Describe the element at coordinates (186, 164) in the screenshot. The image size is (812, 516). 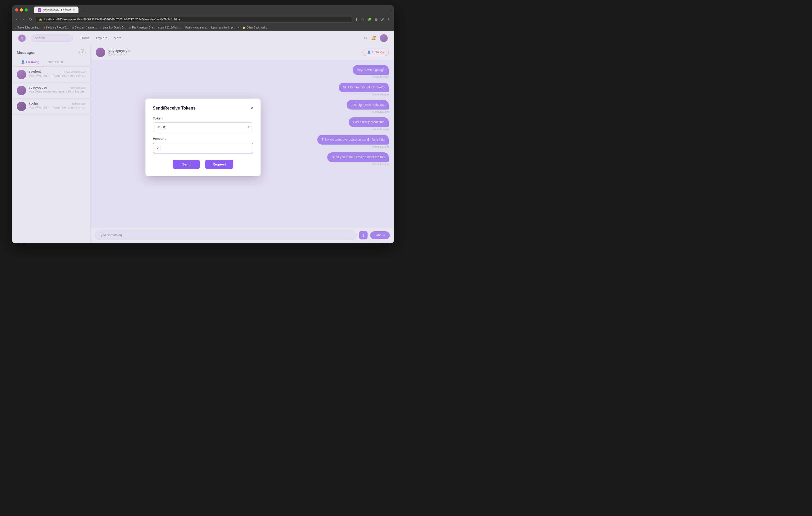
I see `send-token-button: Send` at that location.